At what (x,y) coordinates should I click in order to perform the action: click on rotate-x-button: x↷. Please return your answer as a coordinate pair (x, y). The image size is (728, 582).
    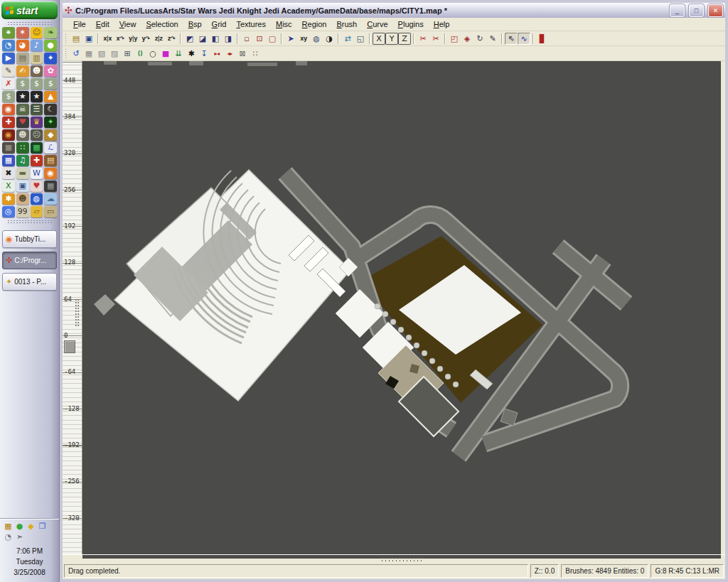
    Looking at the image, I should click on (120, 38).